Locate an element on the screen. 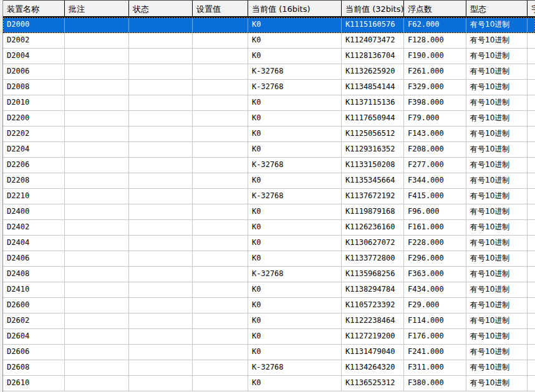 The height and width of the screenshot is (392, 535). table-row-D2602: D2602K0K1122238464F114.000有号10进制 is located at coordinates (269, 322).